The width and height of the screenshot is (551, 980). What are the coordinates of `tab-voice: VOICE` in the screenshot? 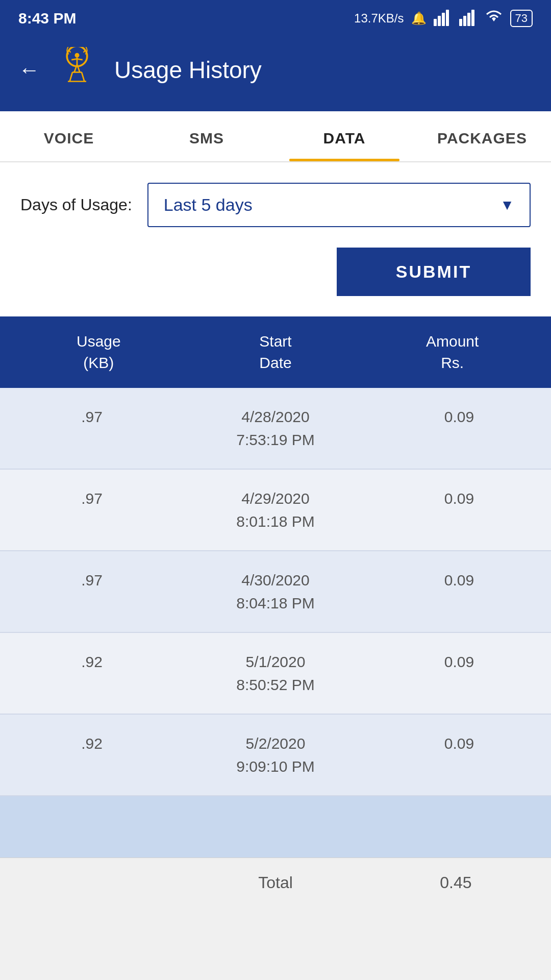 It's located at (69, 136).